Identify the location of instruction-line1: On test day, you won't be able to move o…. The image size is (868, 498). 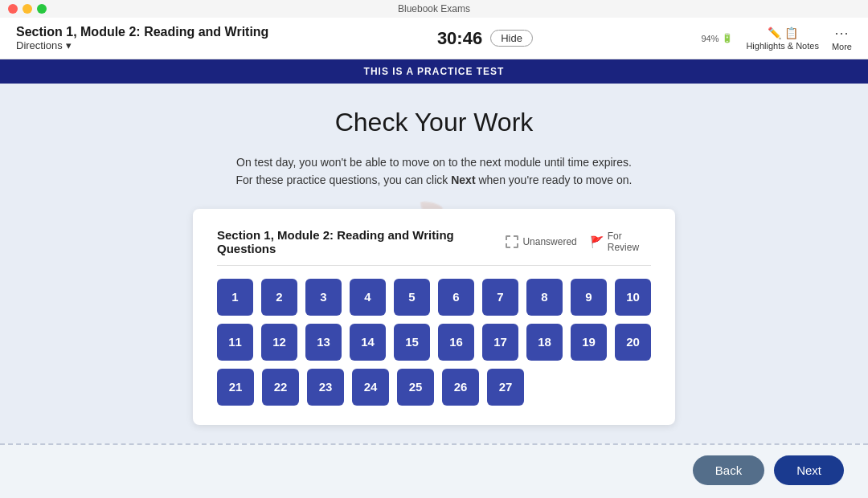
(434, 162).